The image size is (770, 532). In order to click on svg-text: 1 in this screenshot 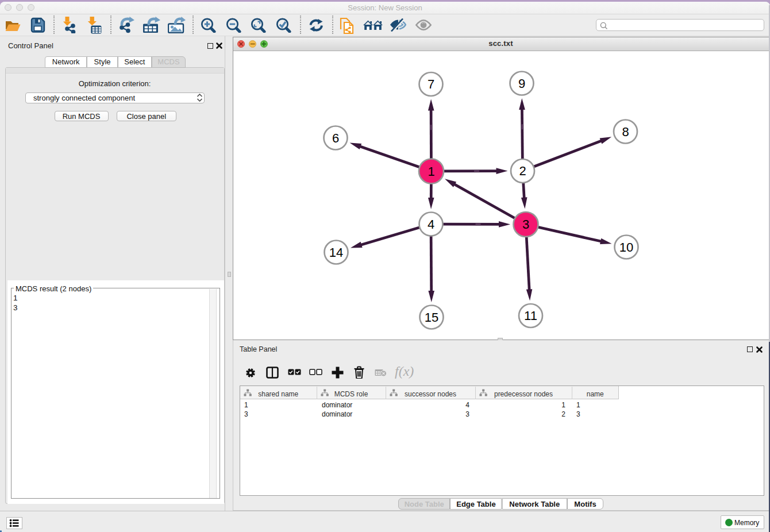, I will do `click(431, 171)`.